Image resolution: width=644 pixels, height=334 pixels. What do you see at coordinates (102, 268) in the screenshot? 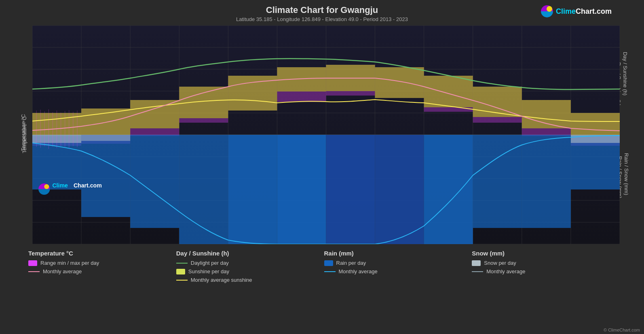
I see `legend-col-temp: Temperature °C Range min / max per day M…` at bounding box center [102, 268].